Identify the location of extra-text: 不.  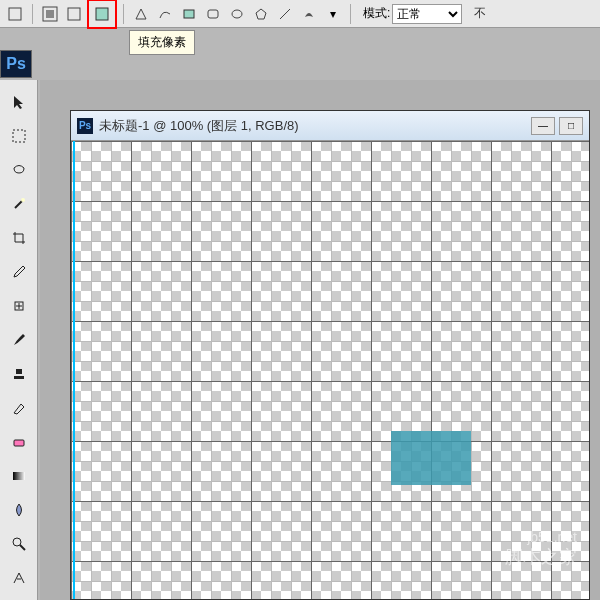
(480, 14).